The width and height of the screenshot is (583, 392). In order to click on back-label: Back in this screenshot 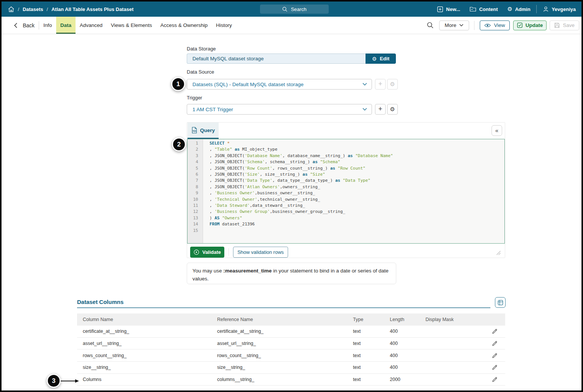, I will do `click(29, 25)`.